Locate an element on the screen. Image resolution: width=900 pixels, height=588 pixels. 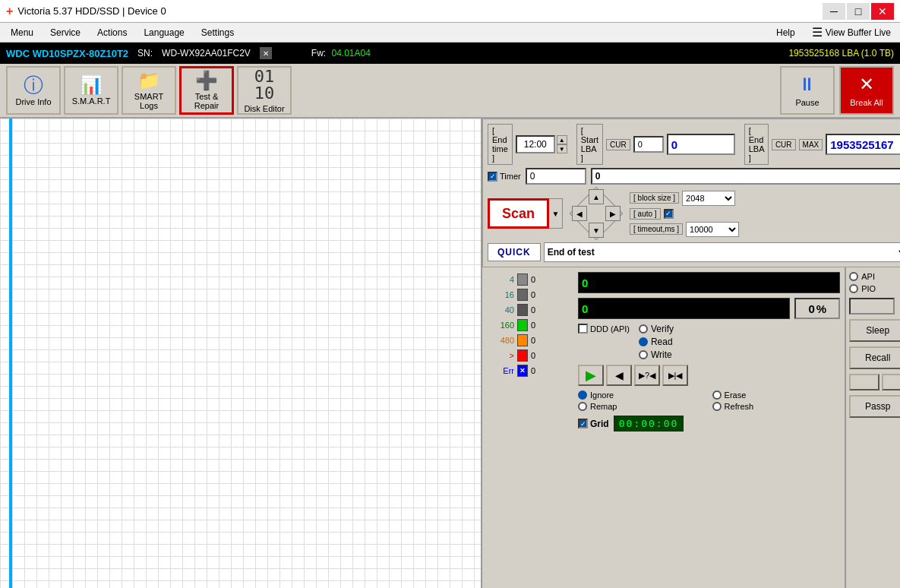
dir-left-button: ◀ is located at coordinates (579, 213).